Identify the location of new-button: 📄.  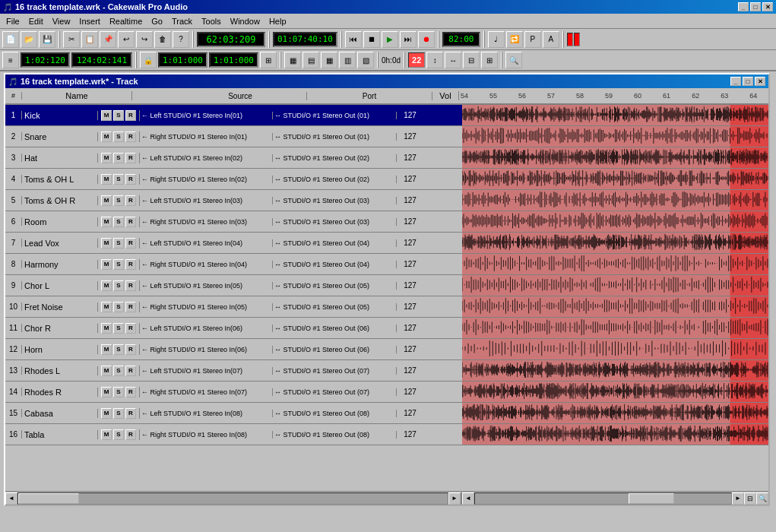
(11, 40).